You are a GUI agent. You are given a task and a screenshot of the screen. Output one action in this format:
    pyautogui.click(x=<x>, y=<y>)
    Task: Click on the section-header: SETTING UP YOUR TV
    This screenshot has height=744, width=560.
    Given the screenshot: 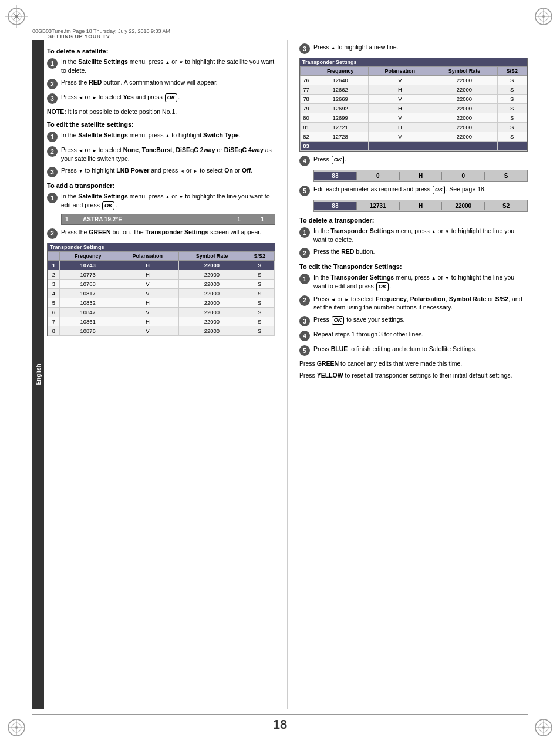 What is the action you would take?
    pyautogui.click(x=79, y=36)
    